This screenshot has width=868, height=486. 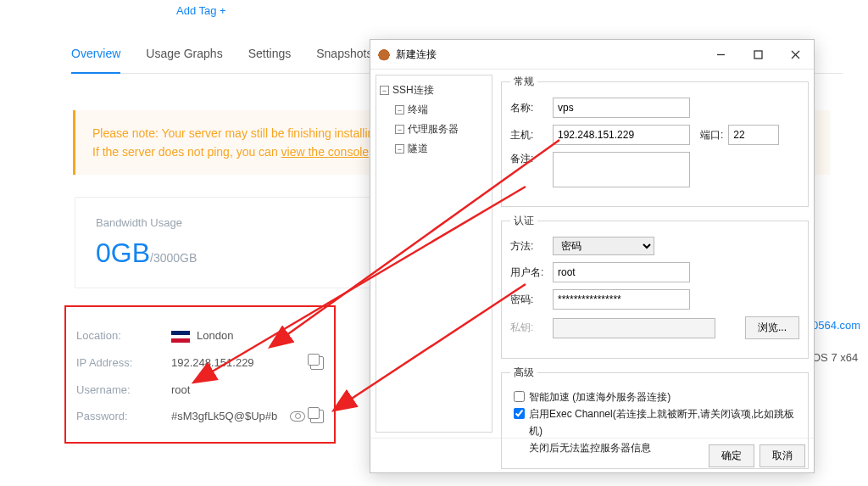 What do you see at coordinates (592, 54) in the screenshot?
I see `dialog-titlebar: 新建连接` at bounding box center [592, 54].